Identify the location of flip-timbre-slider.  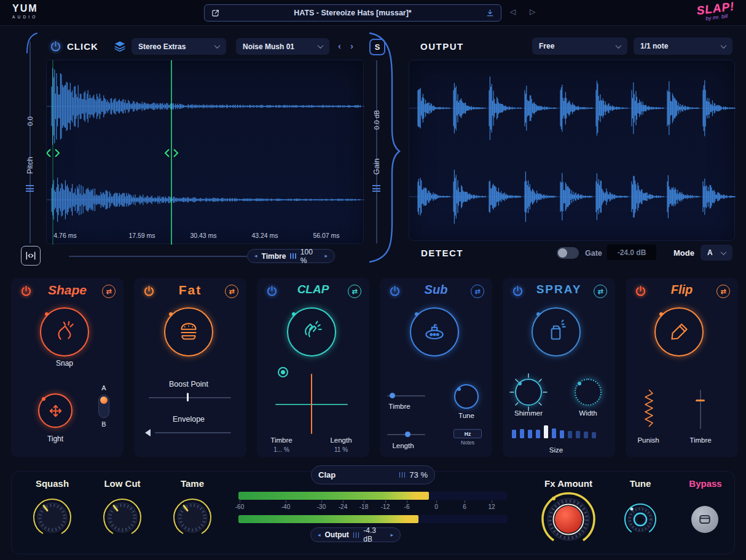
(701, 409).